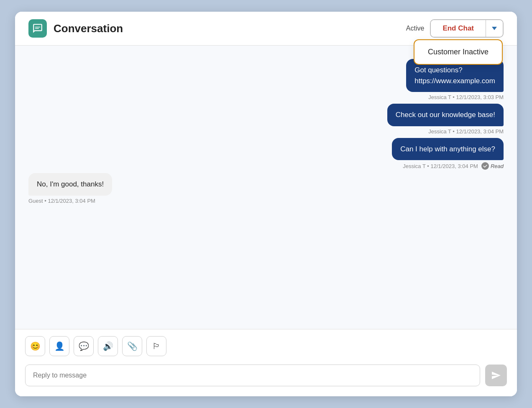 Image resolution: width=532 pixels, height=408 pixels. Describe the element at coordinates (266, 344) in the screenshot. I see `toolbar: 😊👤💬🔊📎🏳` at that location.